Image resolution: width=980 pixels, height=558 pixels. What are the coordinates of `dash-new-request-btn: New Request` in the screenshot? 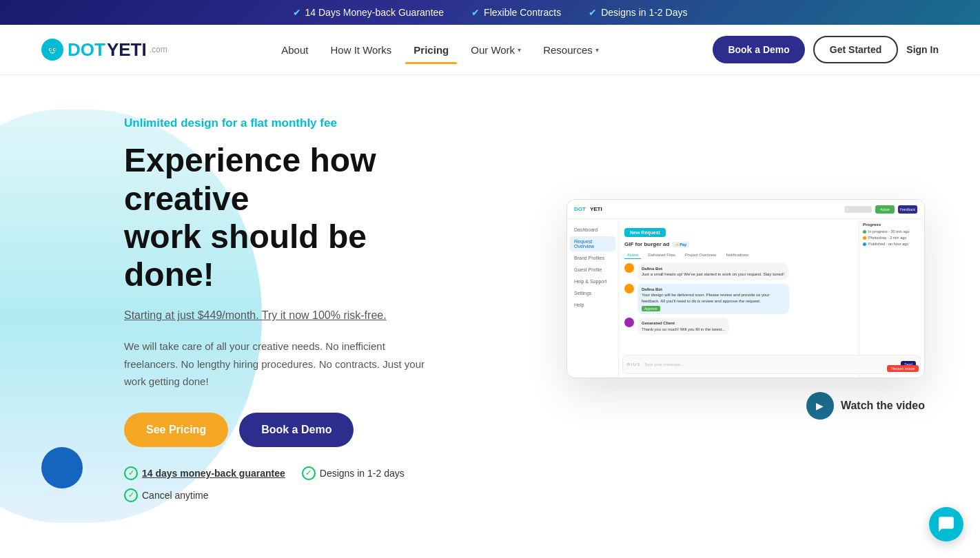 It's located at (645, 233).